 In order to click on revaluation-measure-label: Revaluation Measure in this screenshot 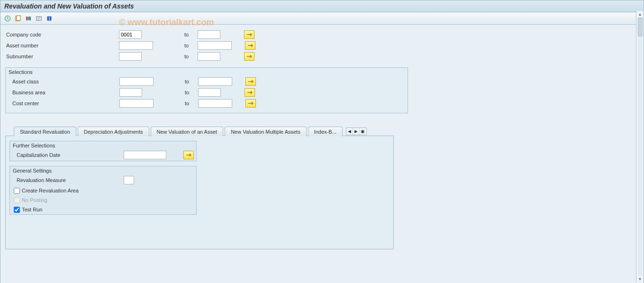, I will do `click(69, 180)`.